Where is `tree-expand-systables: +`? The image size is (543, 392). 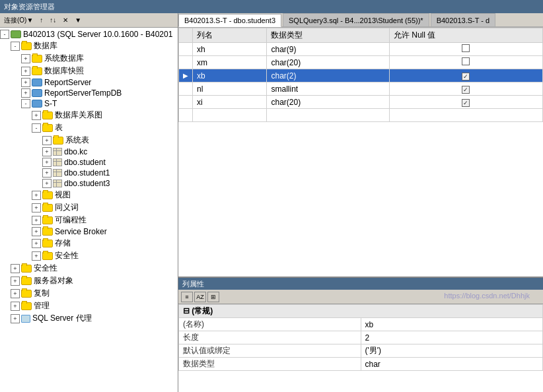 tree-expand-systables: + is located at coordinates (47, 141).